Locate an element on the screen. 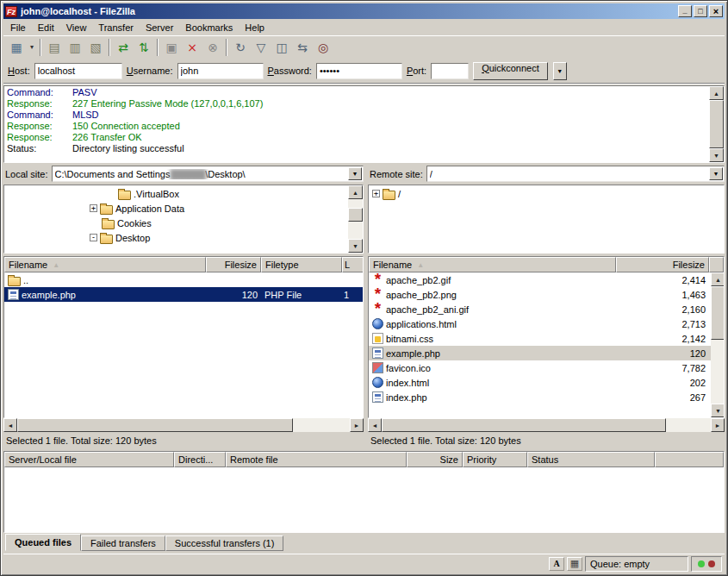 The image size is (728, 576). file-row-favicon-ico: favicon.ico7,782 is located at coordinates (539, 367).